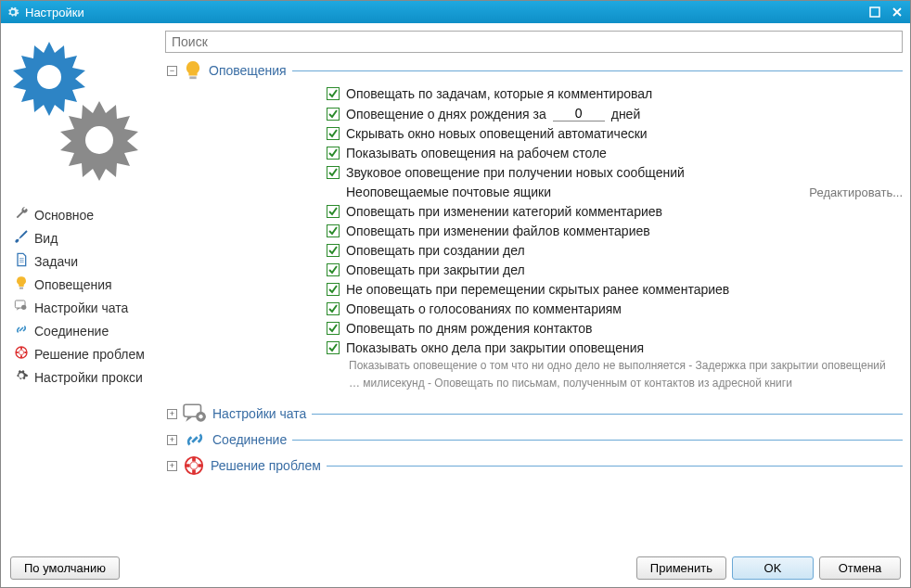 This screenshot has width=911, height=588. What do you see at coordinates (614, 289) in the screenshot?
I see `option-row: Не оповещать при перемещении скрытых ран…` at bounding box center [614, 289].